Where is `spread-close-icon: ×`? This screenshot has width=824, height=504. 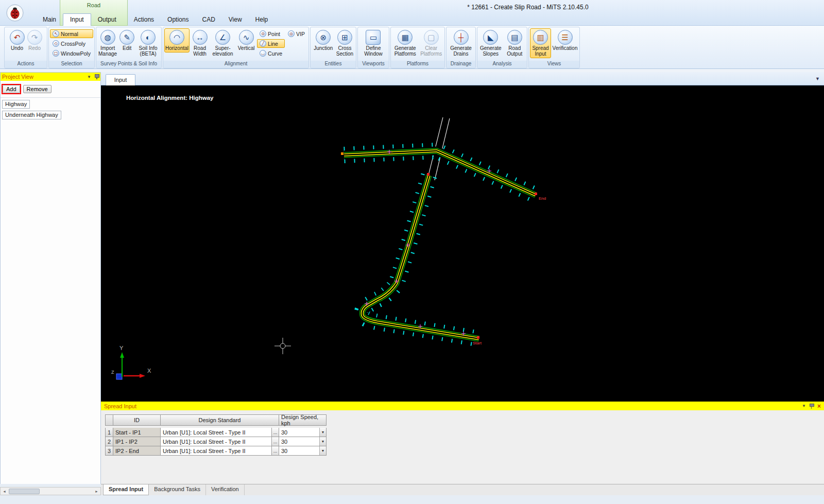 spread-close-icon: × is located at coordinates (819, 406).